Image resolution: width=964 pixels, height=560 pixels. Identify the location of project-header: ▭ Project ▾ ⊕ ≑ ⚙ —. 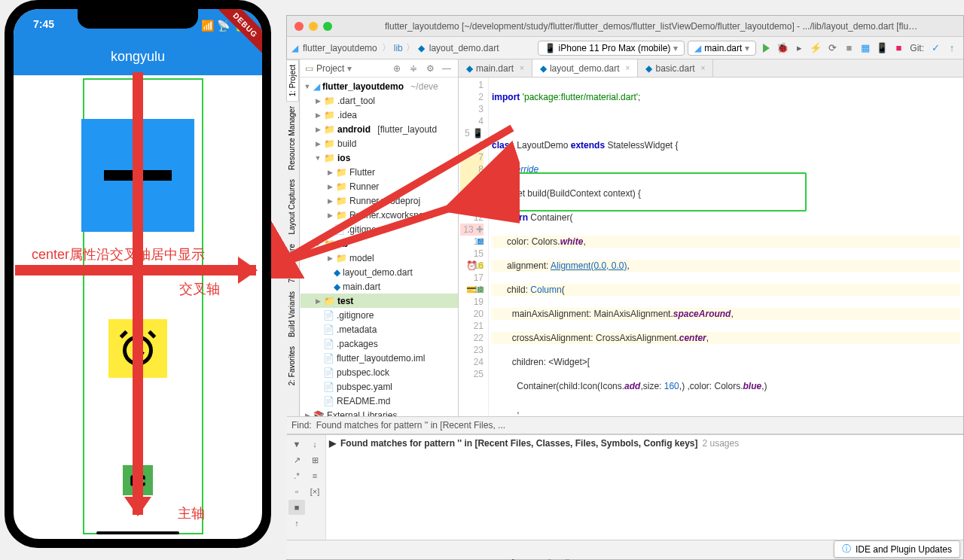
(380, 68).